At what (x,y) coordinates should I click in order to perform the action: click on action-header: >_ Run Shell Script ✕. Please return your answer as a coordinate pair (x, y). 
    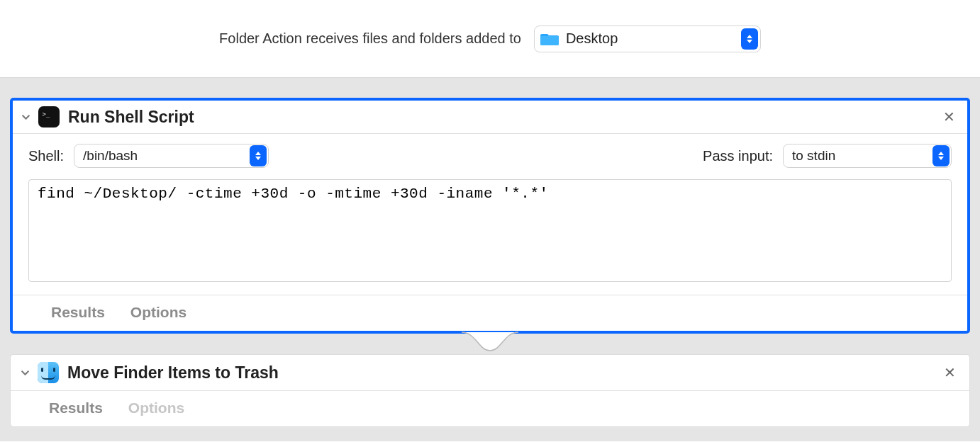
    Looking at the image, I should click on (490, 117).